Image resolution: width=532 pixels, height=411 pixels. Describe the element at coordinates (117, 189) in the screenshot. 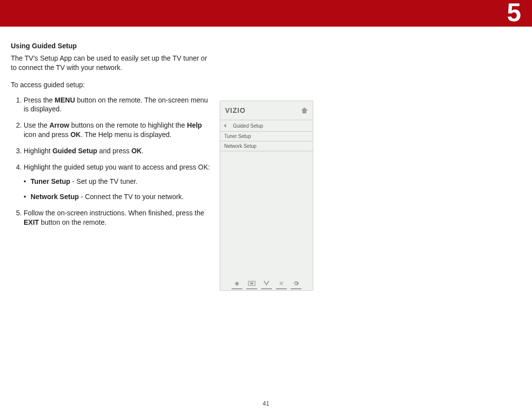

I see `sub-list: Tuner Setup - Set up the TV tuner. Netwo…` at that location.